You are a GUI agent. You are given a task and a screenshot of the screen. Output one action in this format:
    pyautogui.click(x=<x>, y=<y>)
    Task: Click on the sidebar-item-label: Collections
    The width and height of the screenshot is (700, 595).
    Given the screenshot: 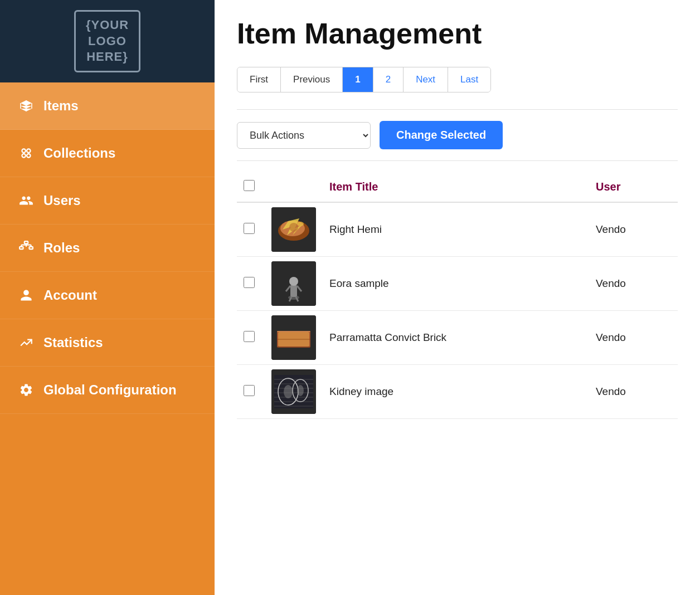 What is the action you would take?
    pyautogui.click(x=79, y=153)
    